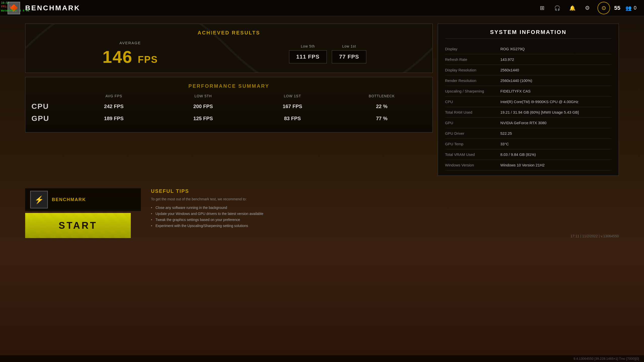 Image resolution: width=644 pixels, height=362 pixels. I want to click on sysinfo-row: Display Resolution 2560x1440, so click(528, 70).